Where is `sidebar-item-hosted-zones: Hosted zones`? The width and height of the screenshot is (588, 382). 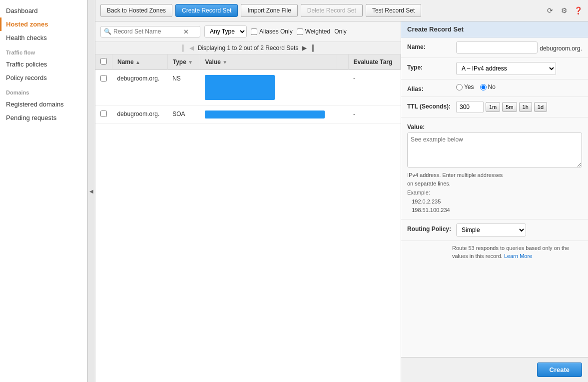
sidebar-item-hosted-zones: Hosted zones is located at coordinates (43, 24).